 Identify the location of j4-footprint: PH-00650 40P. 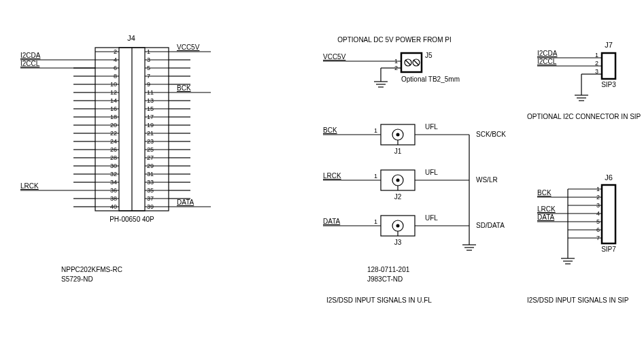
(132, 219).